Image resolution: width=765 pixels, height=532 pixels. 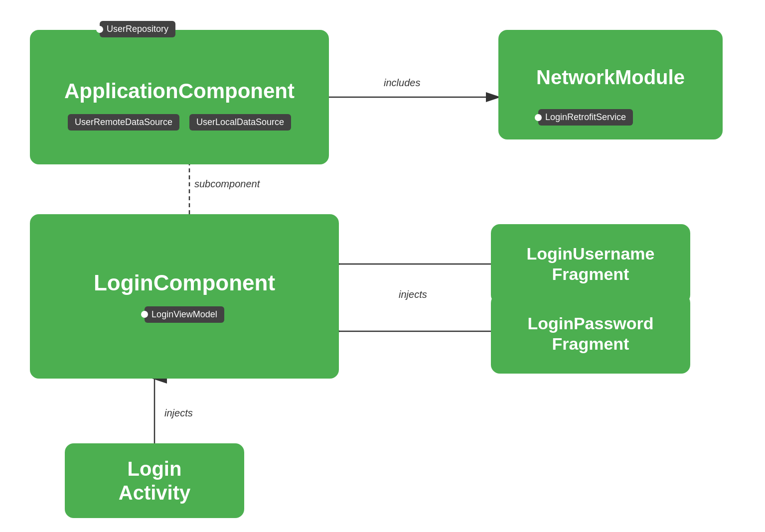 I want to click on login-component-title: LoginComponent, so click(x=184, y=283).